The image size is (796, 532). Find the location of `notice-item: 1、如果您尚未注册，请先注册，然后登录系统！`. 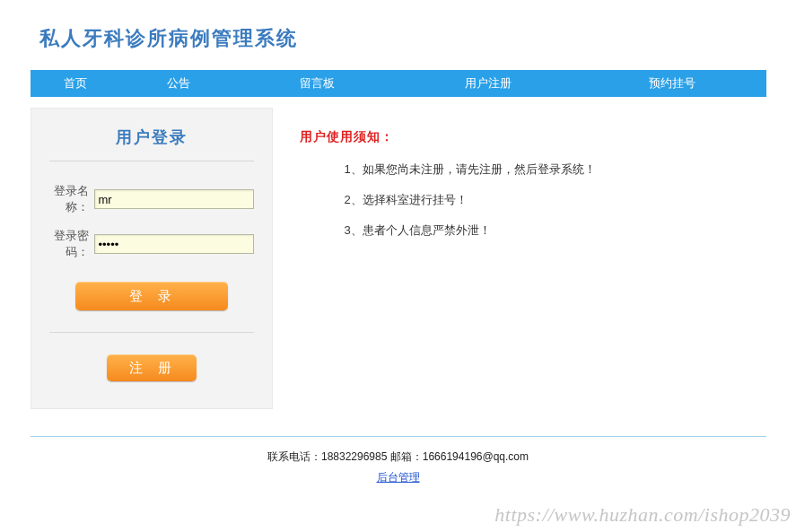

notice-item: 1、如果您尚未注册，请先注册，然后登录系统！ is located at coordinates (551, 170).